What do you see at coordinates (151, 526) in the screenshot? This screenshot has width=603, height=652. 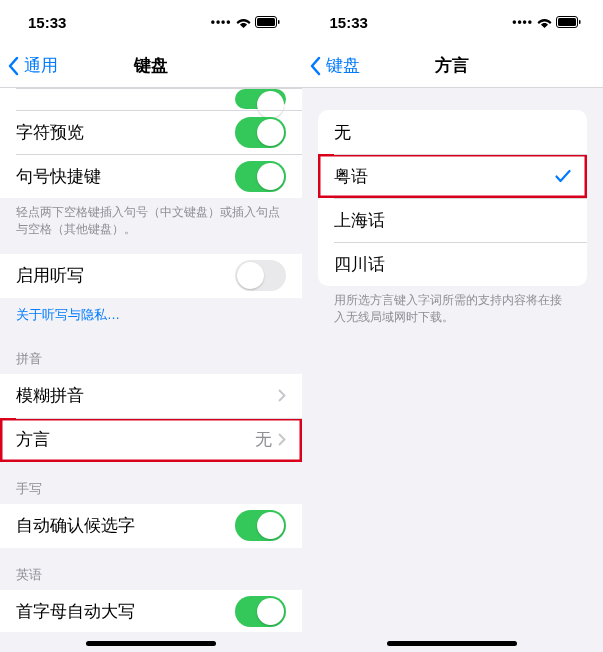 I see `handwriting-group: 自动确认候选字` at bounding box center [151, 526].